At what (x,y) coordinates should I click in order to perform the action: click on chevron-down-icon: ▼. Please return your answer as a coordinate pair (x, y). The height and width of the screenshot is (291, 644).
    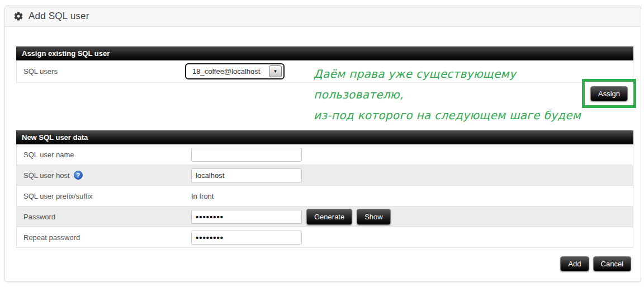
    Looking at the image, I should click on (275, 72).